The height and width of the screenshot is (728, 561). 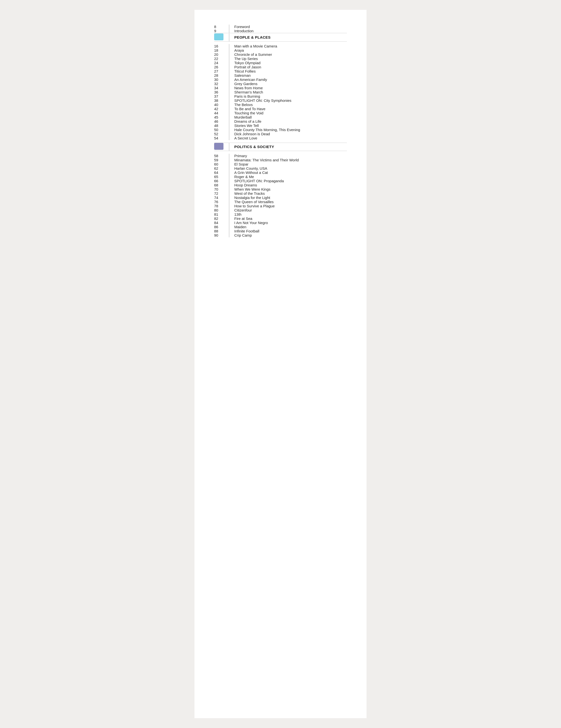 I want to click on page-number: 44, so click(x=222, y=113).